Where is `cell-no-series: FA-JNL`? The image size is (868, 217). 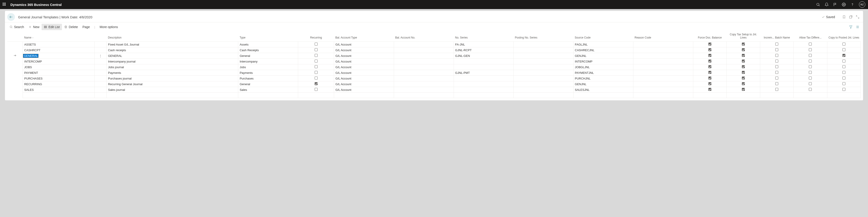 cell-no-series: FA-JNL is located at coordinates (484, 45).